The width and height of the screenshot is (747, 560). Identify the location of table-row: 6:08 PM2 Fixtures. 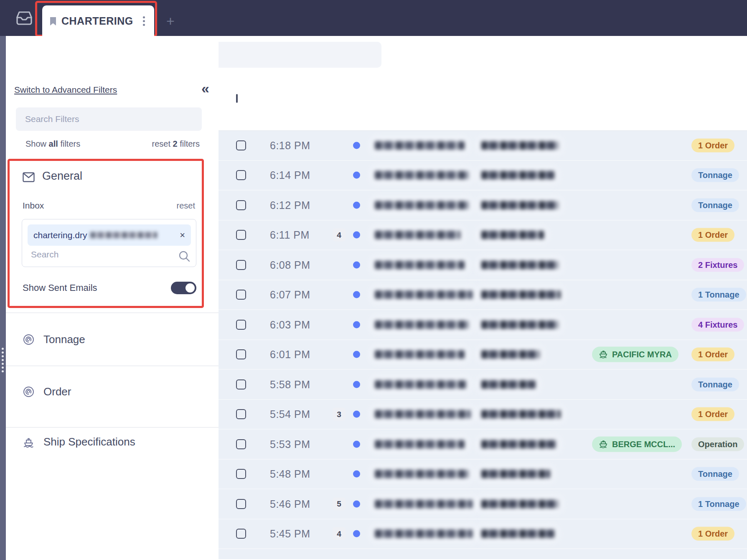
(483, 265).